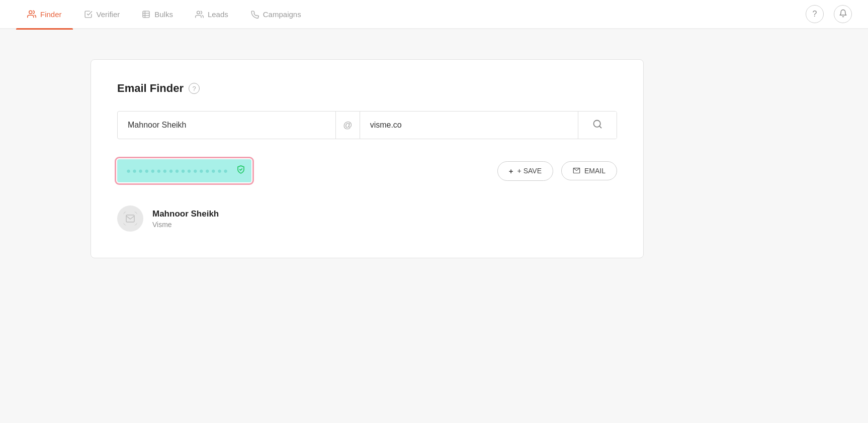 This screenshot has width=868, height=423. What do you see at coordinates (89, 14) in the screenshot?
I see `verifier-icon` at bounding box center [89, 14].